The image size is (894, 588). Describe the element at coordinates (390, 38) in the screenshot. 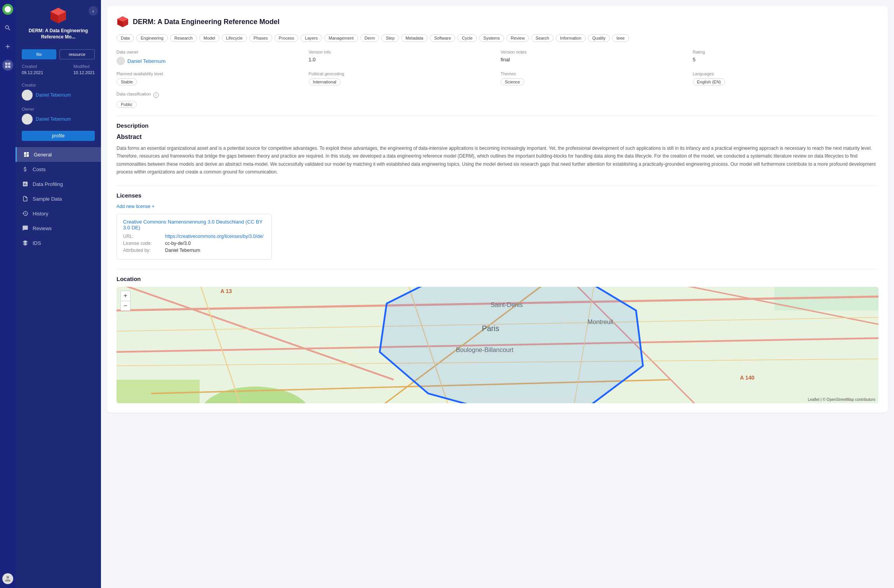

I see `tag-item: Step` at that location.